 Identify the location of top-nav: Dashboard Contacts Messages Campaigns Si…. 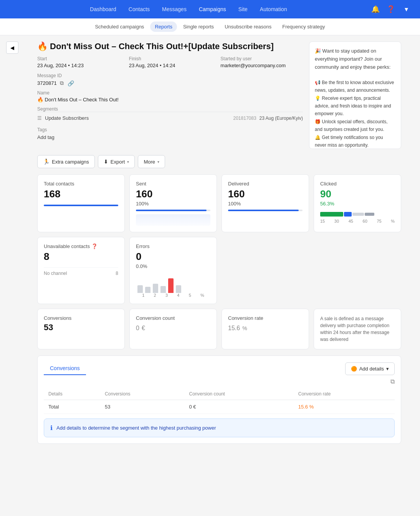
(210, 9).